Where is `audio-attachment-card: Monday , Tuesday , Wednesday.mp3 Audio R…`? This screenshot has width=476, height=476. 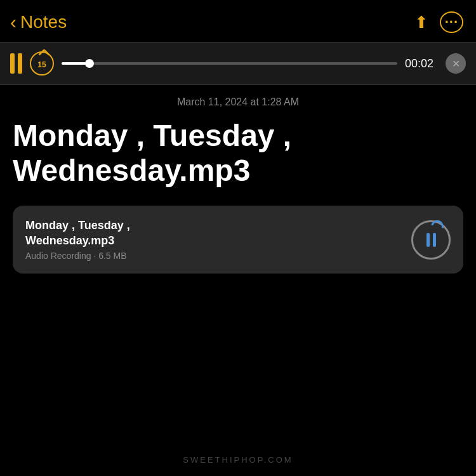 audio-attachment-card: Monday , Tuesday , Wednesday.mp3 Audio R… is located at coordinates (238, 240).